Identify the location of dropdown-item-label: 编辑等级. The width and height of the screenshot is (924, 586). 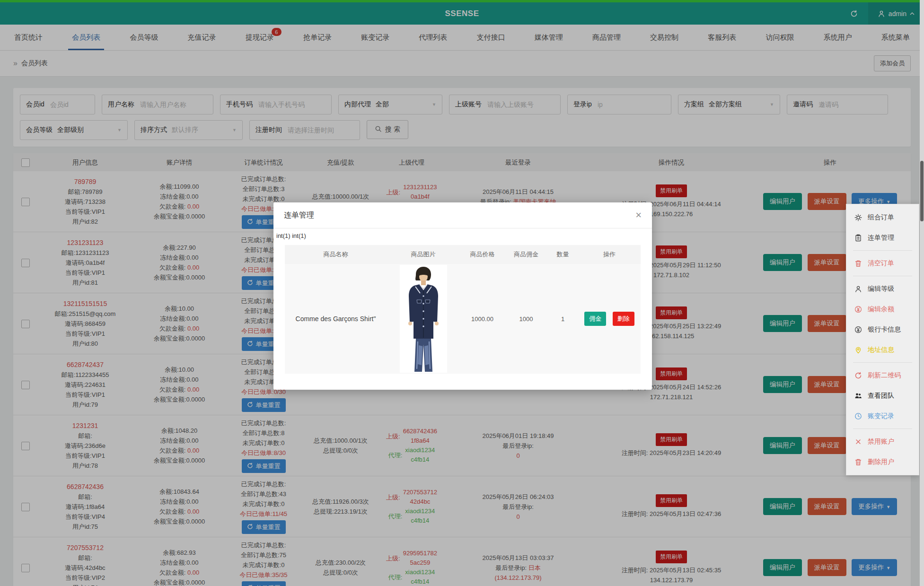
(881, 289).